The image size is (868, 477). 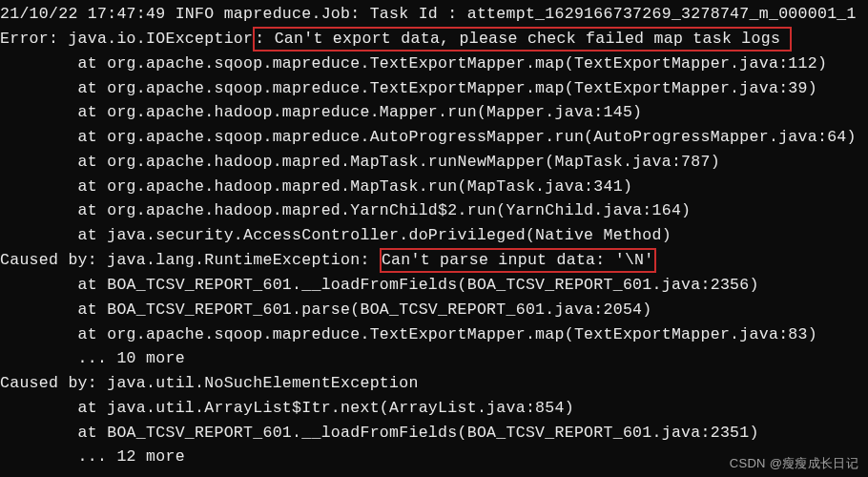 What do you see at coordinates (434, 211) in the screenshot?
I see `log-line: at org.apache.hadoop.mapred.YarnChild$2.…` at bounding box center [434, 211].